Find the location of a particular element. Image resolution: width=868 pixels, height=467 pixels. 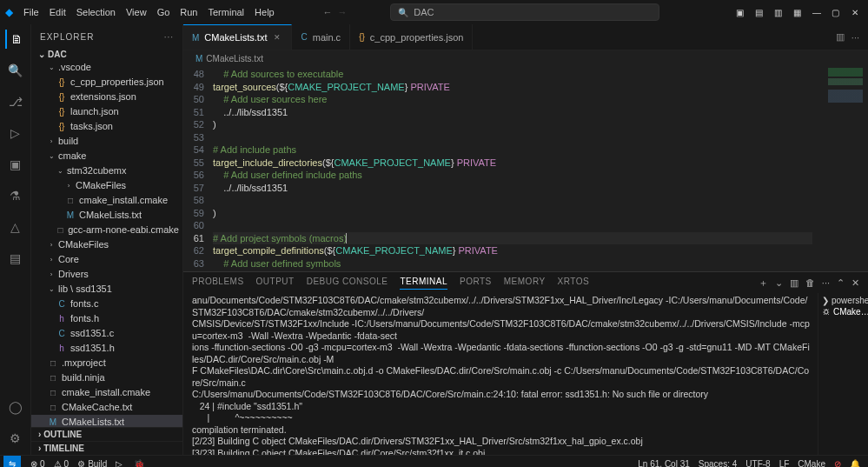

file-item: □CMakeCache.txt is located at coordinates (107, 407).